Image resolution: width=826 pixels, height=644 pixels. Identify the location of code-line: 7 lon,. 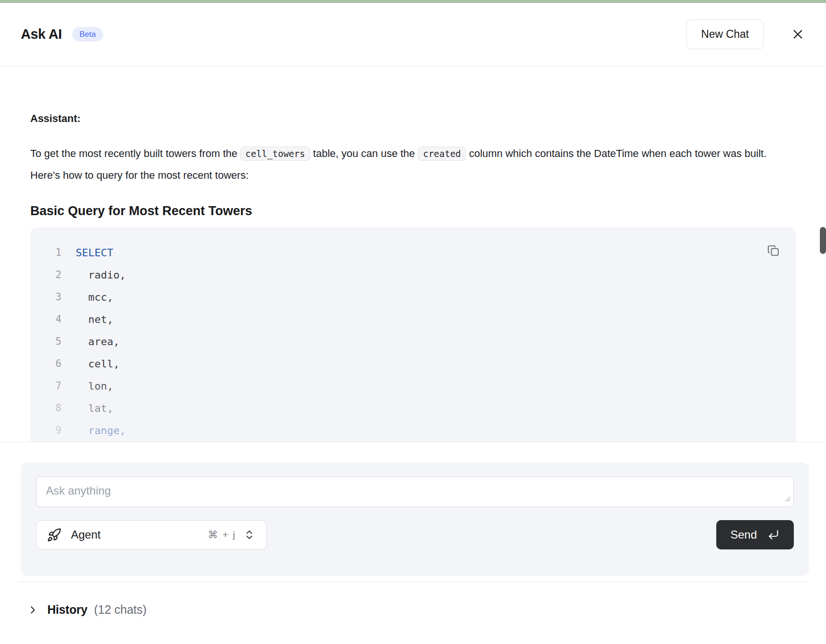
(413, 386).